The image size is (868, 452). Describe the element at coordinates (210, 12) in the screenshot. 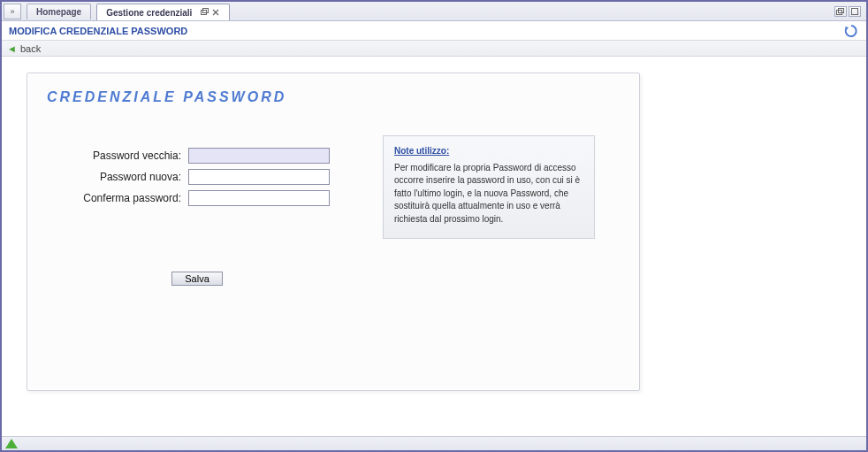

I see `tab-icon-group` at that location.